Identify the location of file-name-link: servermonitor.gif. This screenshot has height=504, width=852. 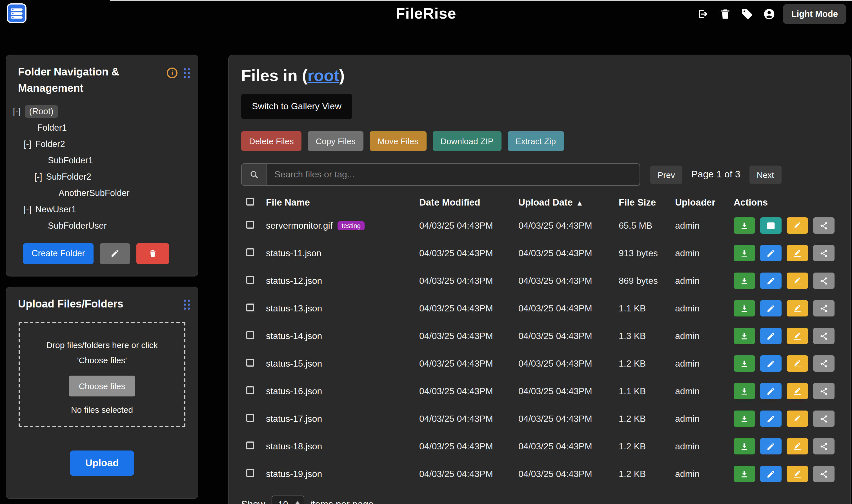
(299, 226).